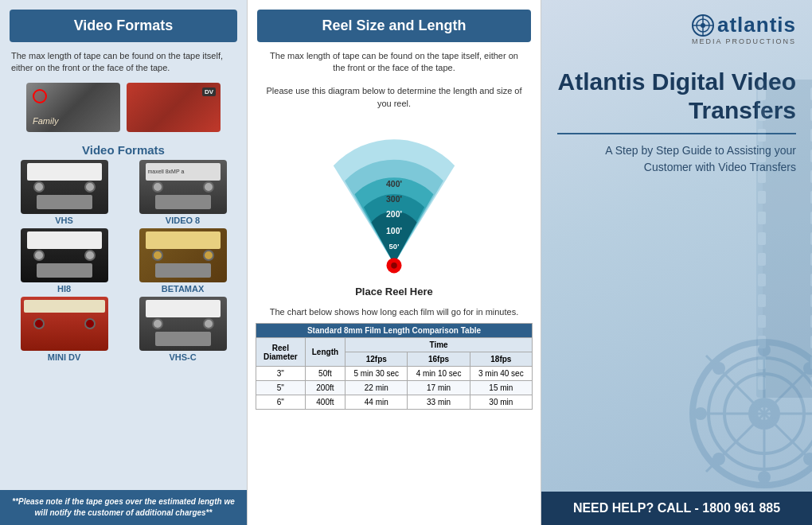  What do you see at coordinates (183, 324) in the screenshot?
I see `vhsc-cassette-image` at bounding box center [183, 324].